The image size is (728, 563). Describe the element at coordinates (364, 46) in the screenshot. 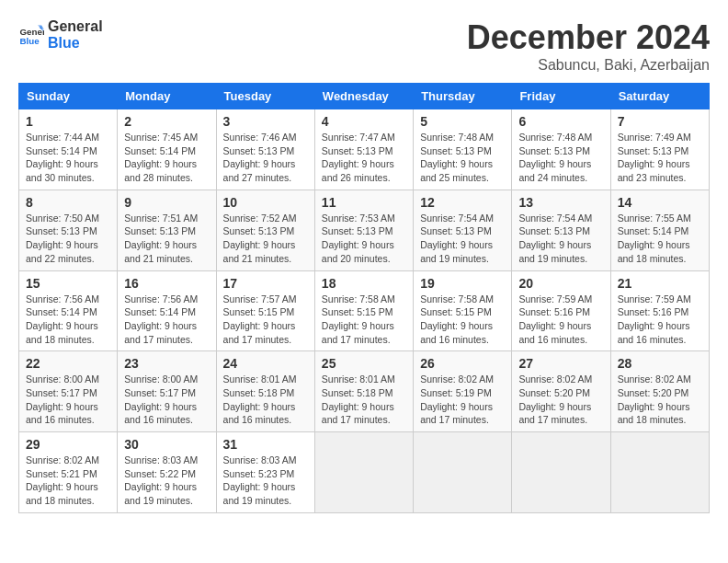

I see `header: General Blue General Blue December 2024 …` at that location.